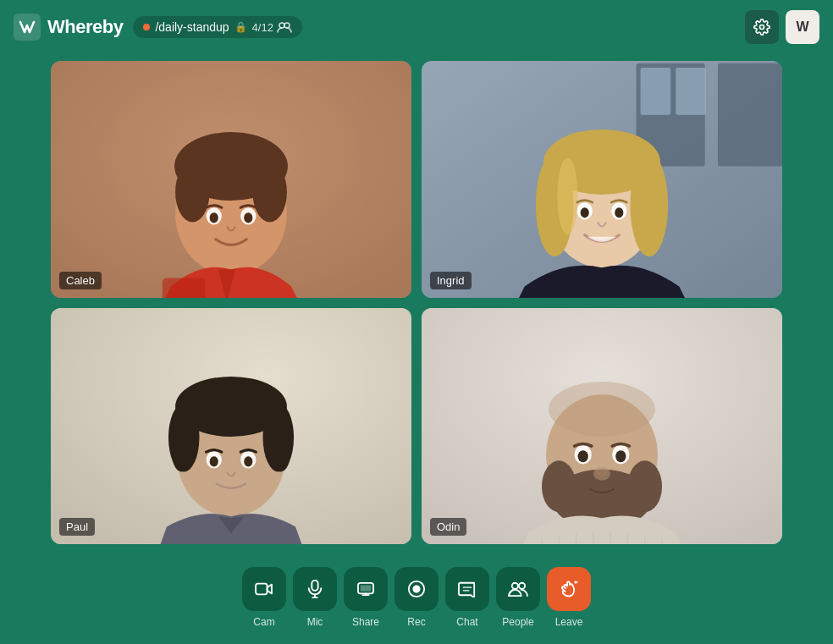 This screenshot has width=833, height=644. What do you see at coordinates (315, 622) in the screenshot?
I see `mic-label: Mic` at bounding box center [315, 622].